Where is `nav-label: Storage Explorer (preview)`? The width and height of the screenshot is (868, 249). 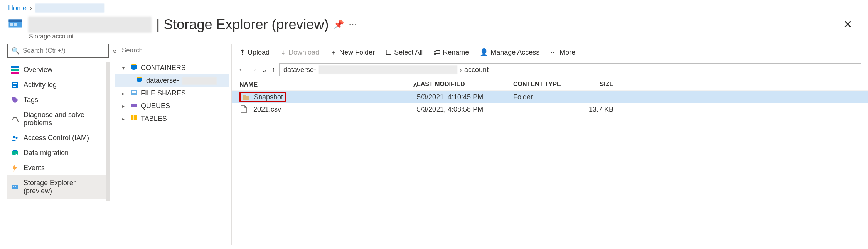
nav-label: Storage Explorer (preview) is located at coordinates (64, 187).